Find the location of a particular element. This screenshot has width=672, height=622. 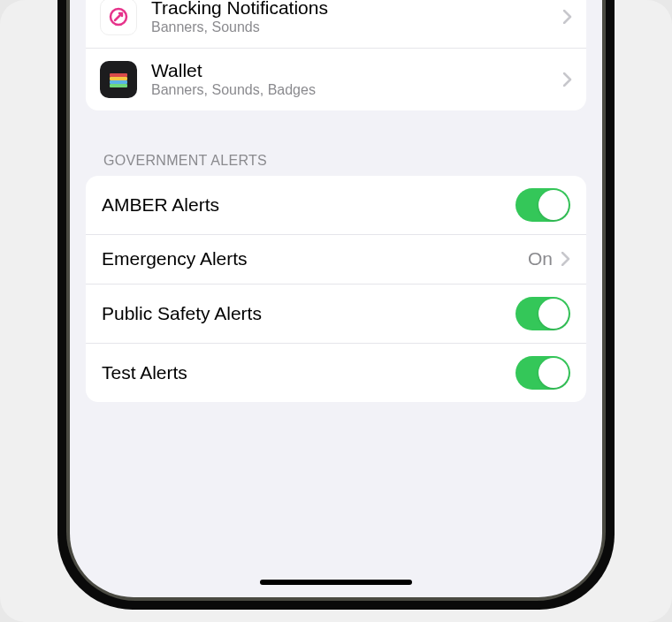

public-safety-alerts-toggle is located at coordinates (543, 314).